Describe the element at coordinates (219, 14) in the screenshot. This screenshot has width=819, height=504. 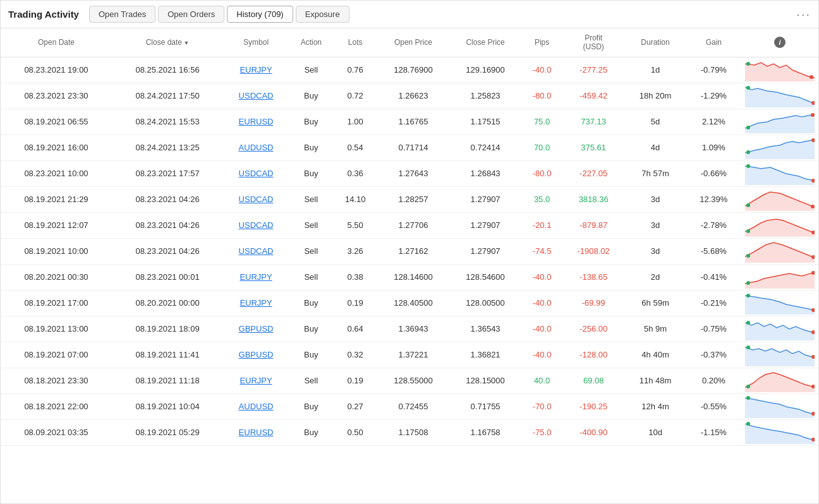
I see `tab-bar: Open Trades Open Orders History (709) Ex…` at that location.